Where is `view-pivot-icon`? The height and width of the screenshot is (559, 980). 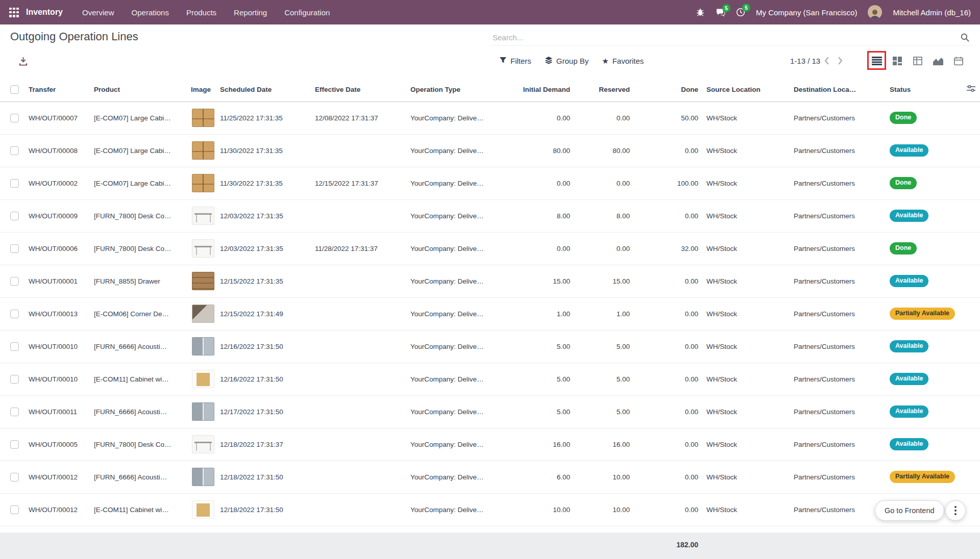
view-pivot-icon is located at coordinates (918, 61).